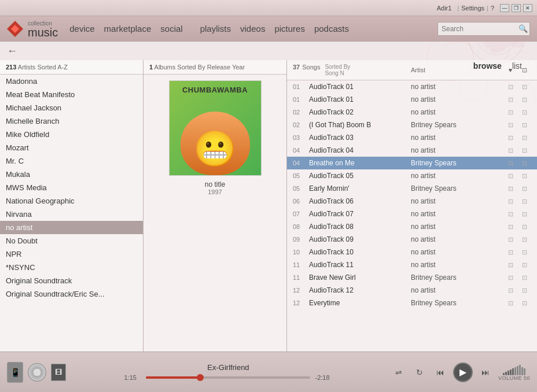 The height and width of the screenshot is (392, 537). Describe the element at coordinates (412, 201) in the screenshot. I see `song-row: 06 AudioTrack 06 no artist ⊡ ⊡` at that location.